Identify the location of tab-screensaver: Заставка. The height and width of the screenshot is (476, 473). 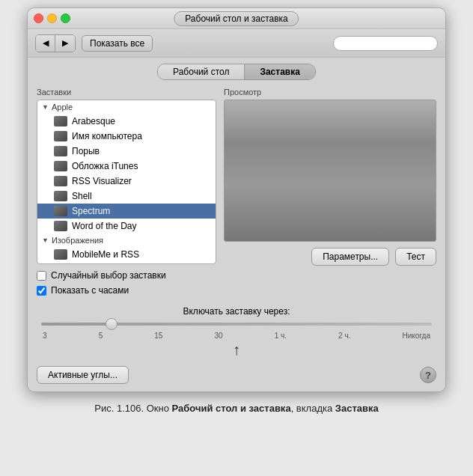
(280, 72).